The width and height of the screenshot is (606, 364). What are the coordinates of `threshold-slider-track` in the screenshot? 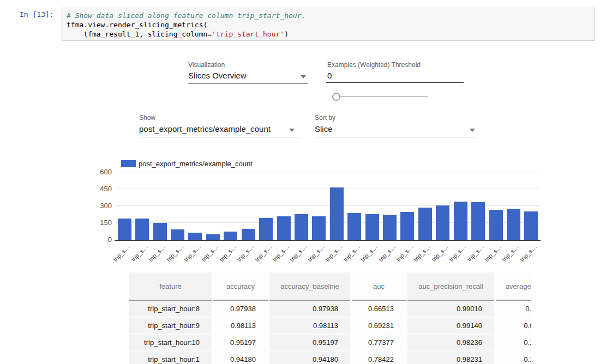 It's located at (381, 96).